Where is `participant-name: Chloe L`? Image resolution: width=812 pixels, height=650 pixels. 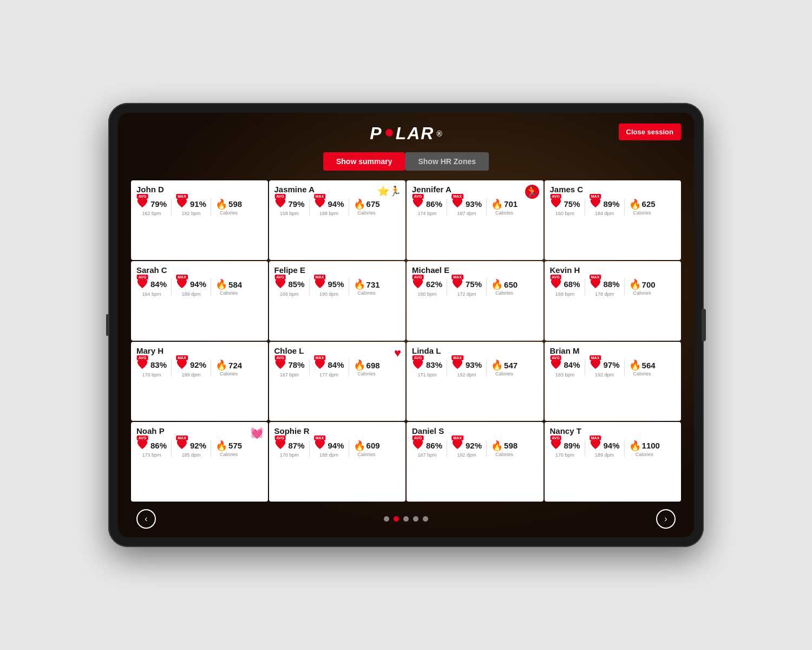 participant-name: Chloe L is located at coordinates (338, 351).